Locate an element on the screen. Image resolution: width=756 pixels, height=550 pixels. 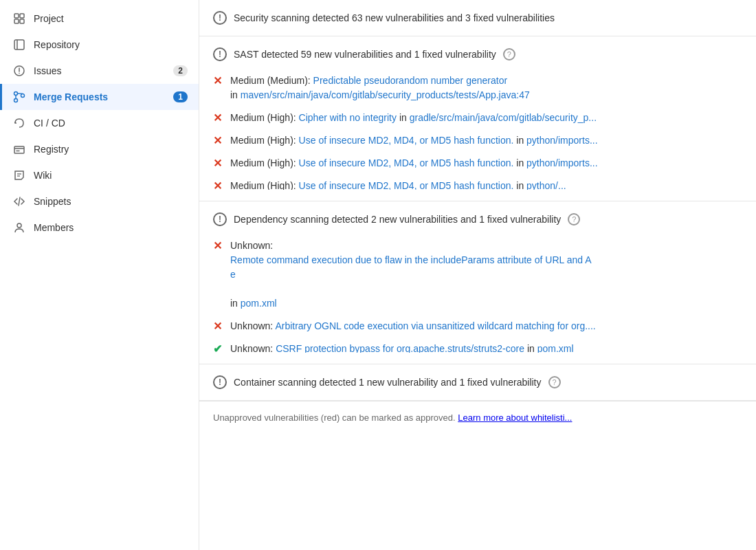
security-scan-text: Security scanning detected 63 new vulner… is located at coordinates (394, 18).